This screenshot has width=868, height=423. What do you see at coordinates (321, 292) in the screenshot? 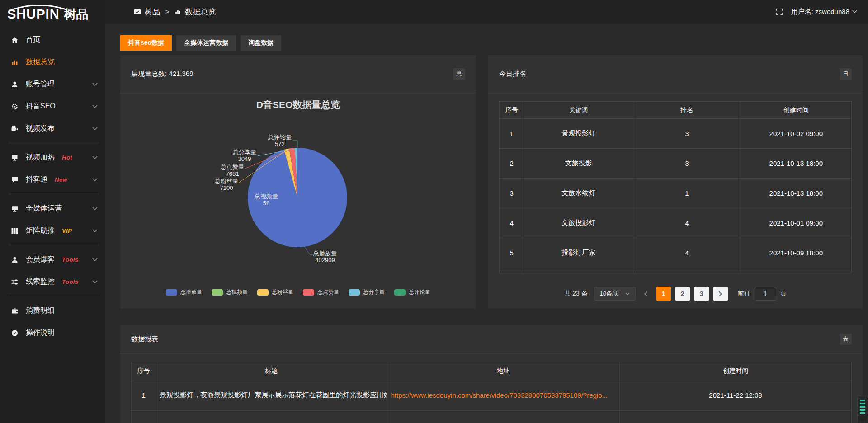
I see `legend-item-4: 总点赞量` at bounding box center [321, 292].